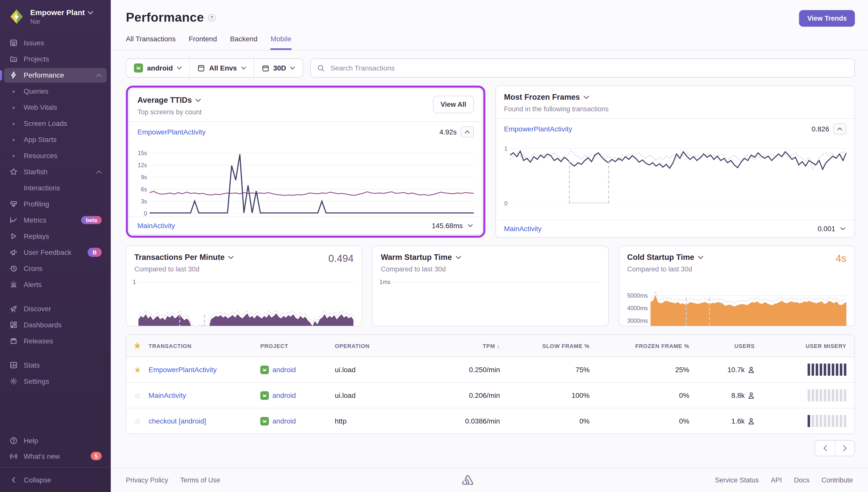 This screenshot has height=492, width=868. What do you see at coordinates (802, 480) in the screenshot?
I see `docs-link: Docs` at bounding box center [802, 480].